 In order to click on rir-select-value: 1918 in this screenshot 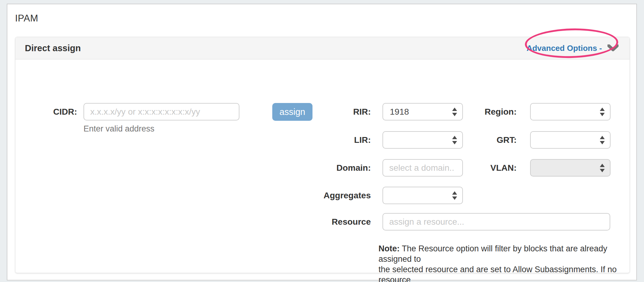, I will do `click(399, 112)`.